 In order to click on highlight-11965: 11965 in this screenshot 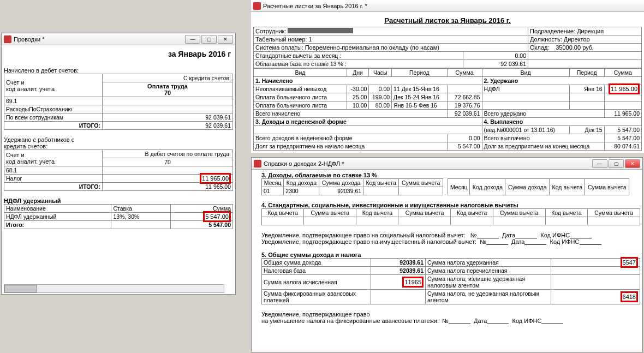, I will do `click(413, 282)`.